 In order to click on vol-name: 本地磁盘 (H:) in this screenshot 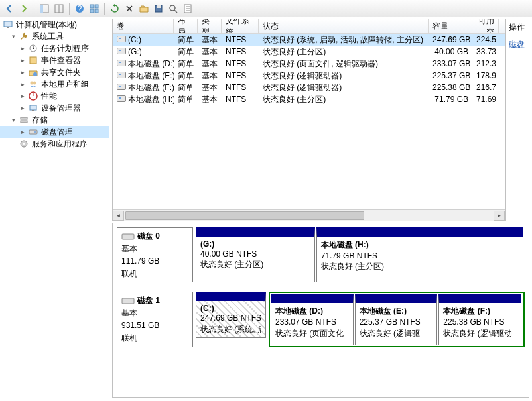, I will do `click(143, 99)`.